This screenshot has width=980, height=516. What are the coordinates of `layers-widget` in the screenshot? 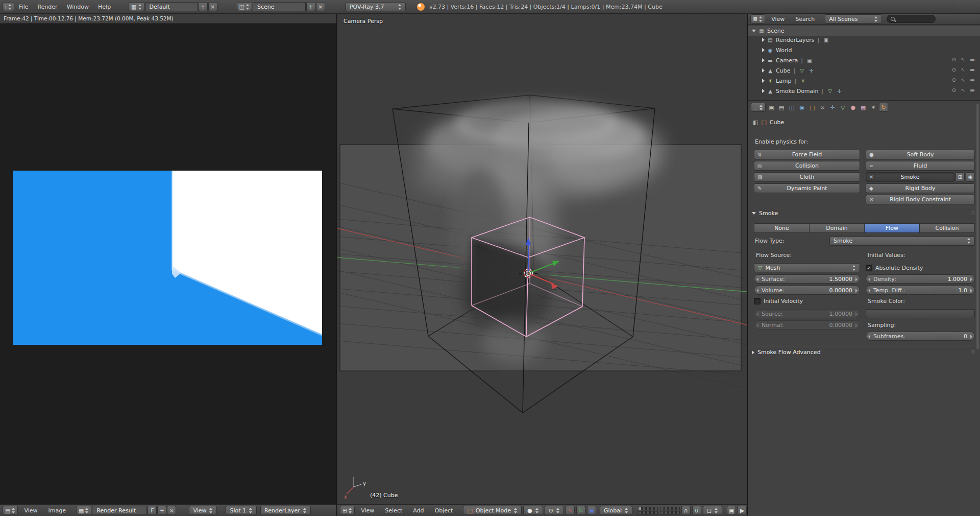 It's located at (659, 511).